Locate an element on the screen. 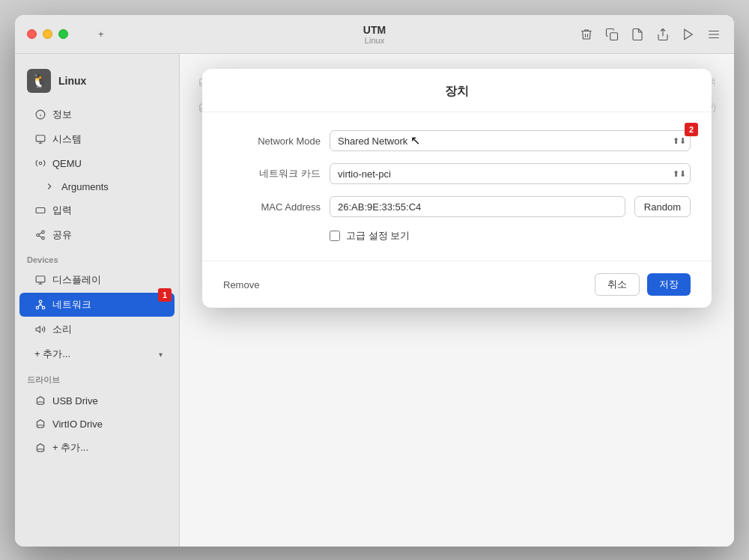  random-mac-button: Random is located at coordinates (662, 207).